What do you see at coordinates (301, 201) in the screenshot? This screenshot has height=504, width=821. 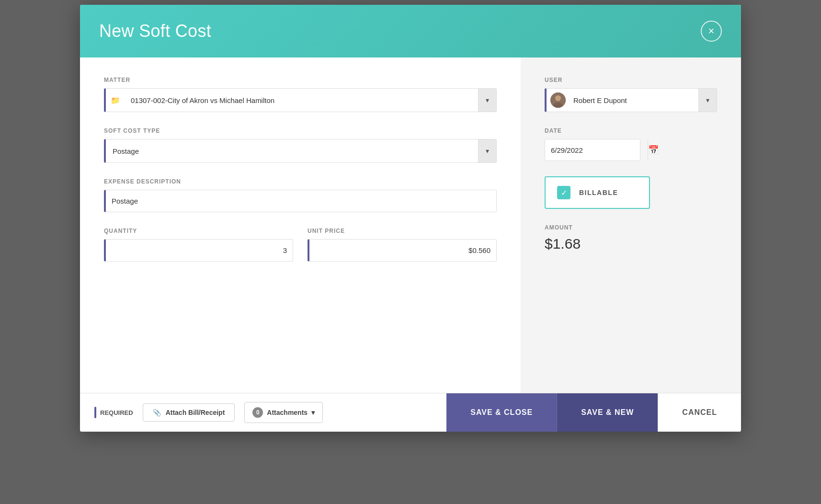 I see `expense-description-input` at bounding box center [301, 201].